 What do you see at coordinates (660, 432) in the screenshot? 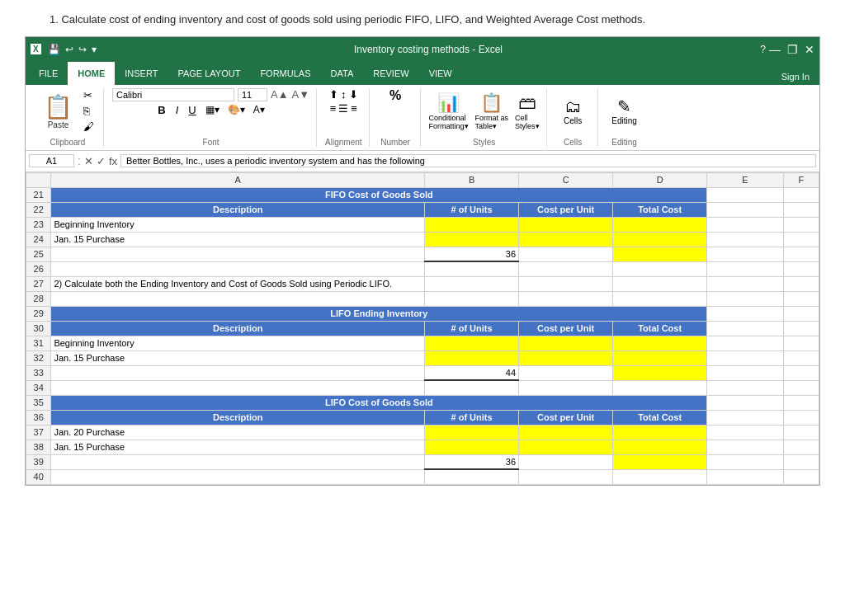
I see `cell-37D` at bounding box center [660, 432].